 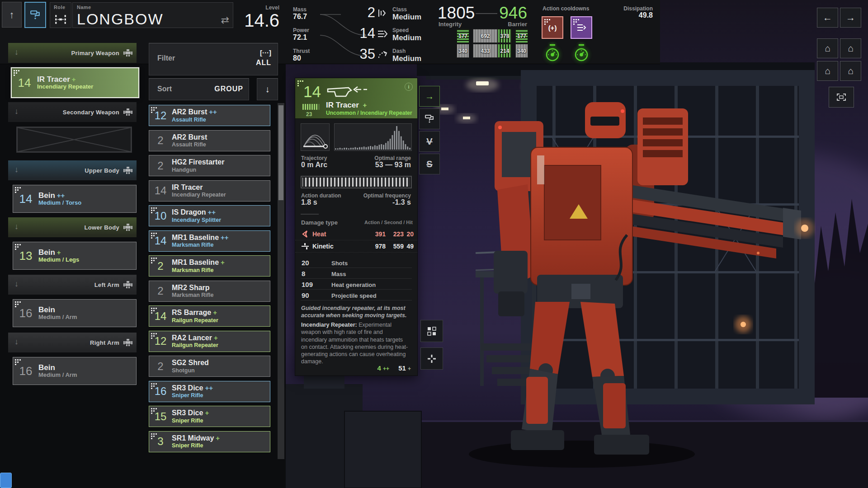 I want to click on loadout-grid-button, so click(x=432, y=331).